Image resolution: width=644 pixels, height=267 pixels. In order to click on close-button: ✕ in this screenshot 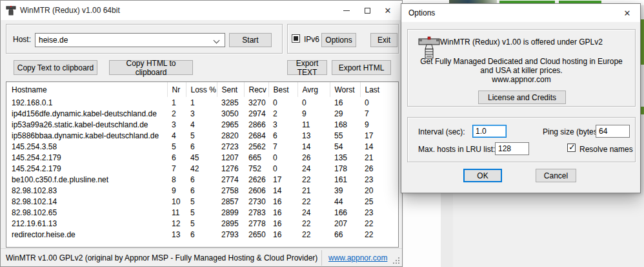, I will do `click(388, 10)`.